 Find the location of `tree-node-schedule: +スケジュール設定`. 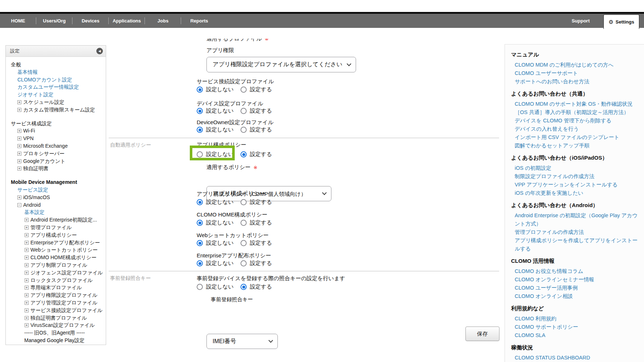

tree-node-schedule: +スケジュール設定 is located at coordinates (56, 102).